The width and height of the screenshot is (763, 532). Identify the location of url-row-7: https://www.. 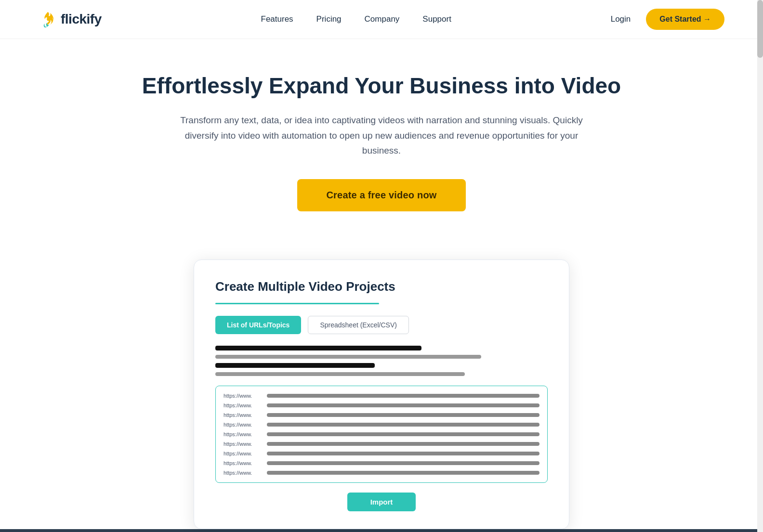
(382, 454).